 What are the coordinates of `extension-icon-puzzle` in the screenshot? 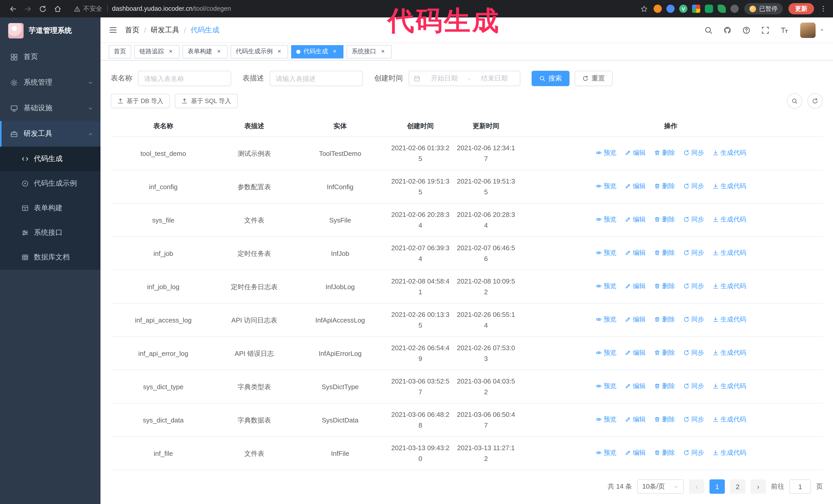 It's located at (735, 9).